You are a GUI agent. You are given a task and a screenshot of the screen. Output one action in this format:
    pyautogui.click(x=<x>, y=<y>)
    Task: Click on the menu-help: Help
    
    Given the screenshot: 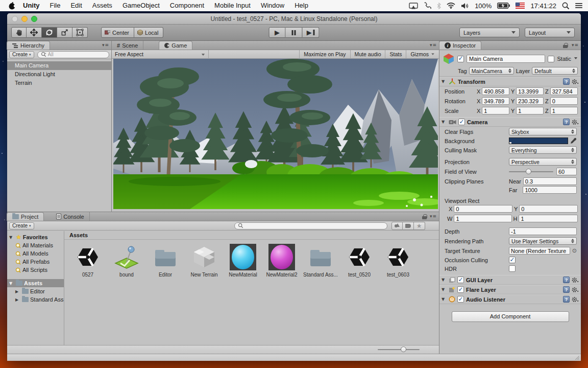 What is the action you would take?
    pyautogui.click(x=301, y=6)
    